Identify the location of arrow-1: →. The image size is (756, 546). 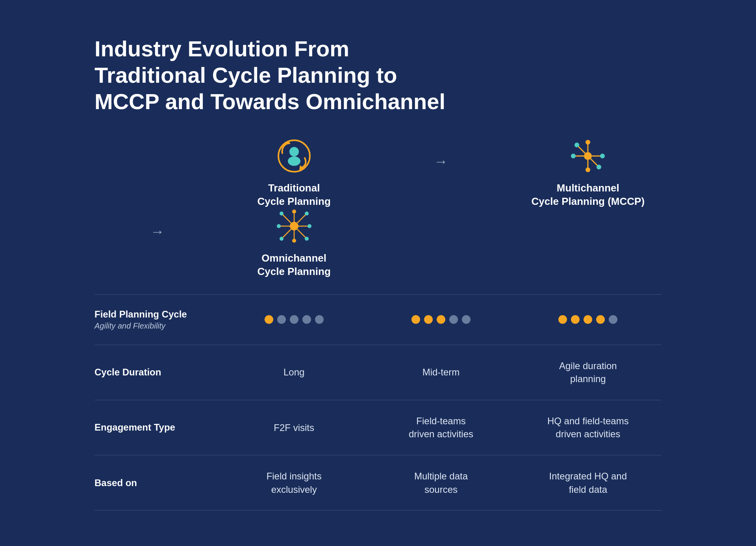
(441, 173).